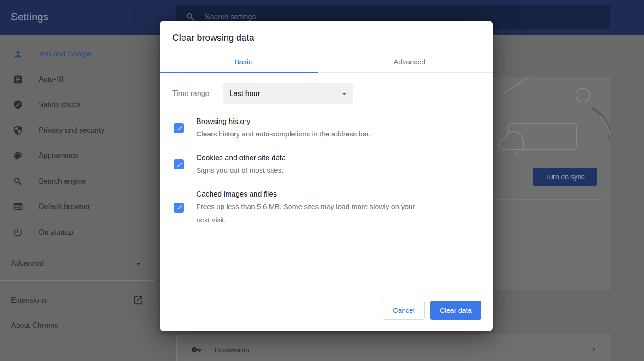 The height and width of the screenshot is (361, 644). Describe the element at coordinates (77, 280) in the screenshot. I see `sidebar-divider` at that location.